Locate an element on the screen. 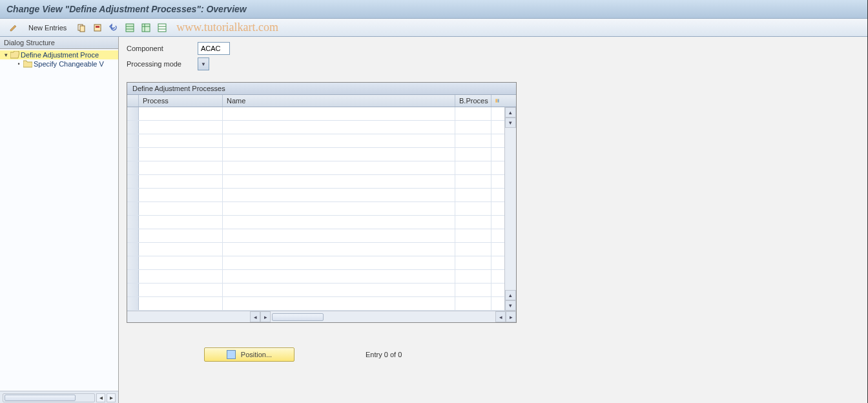 The width and height of the screenshot is (868, 403). select-block-icon is located at coordinates (146, 28).